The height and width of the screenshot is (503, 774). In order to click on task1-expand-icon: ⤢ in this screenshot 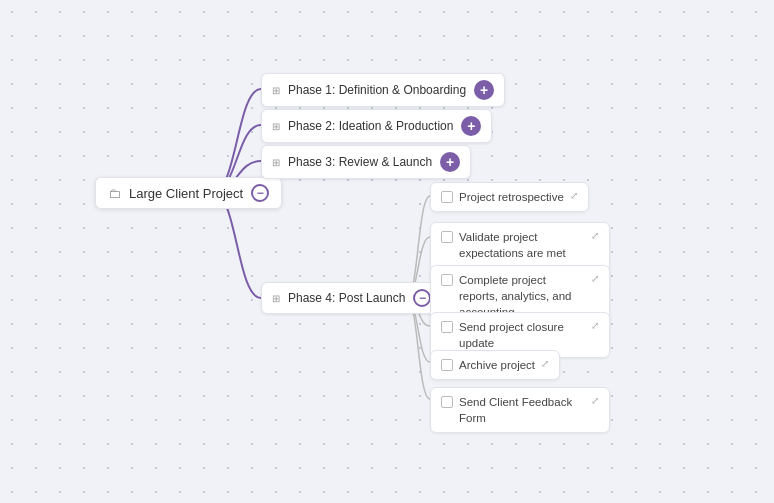, I will do `click(574, 196)`.